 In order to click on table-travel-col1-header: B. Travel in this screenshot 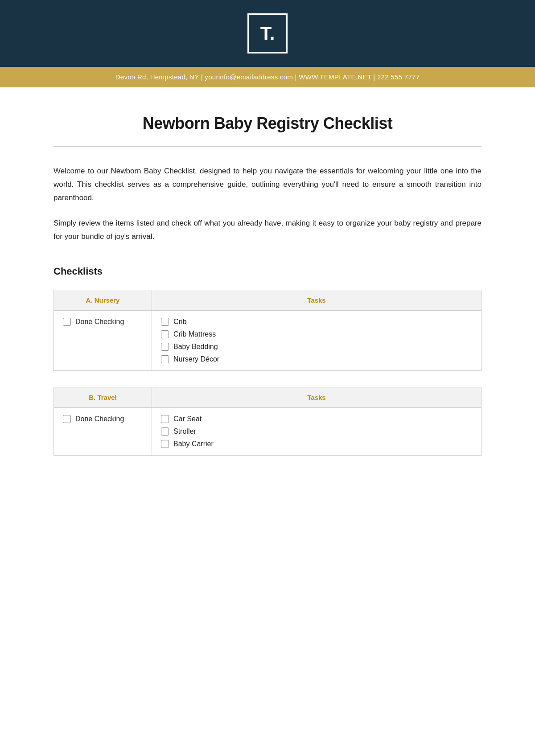, I will do `click(103, 397)`.